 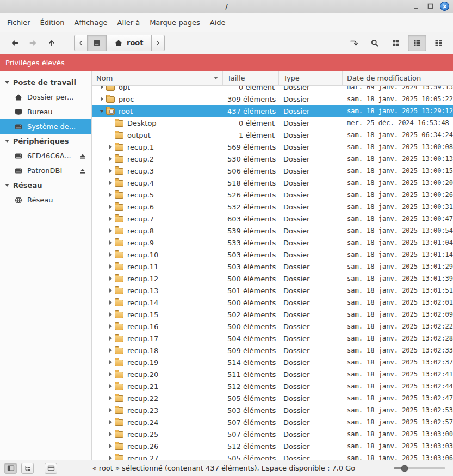 What do you see at coordinates (375, 43) in the screenshot?
I see `search-button` at bounding box center [375, 43].